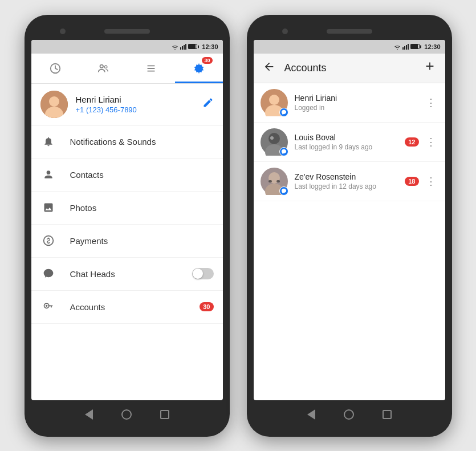 The height and width of the screenshot is (451, 476). Describe the element at coordinates (285, 31) in the screenshot. I see `camera-right` at that location.